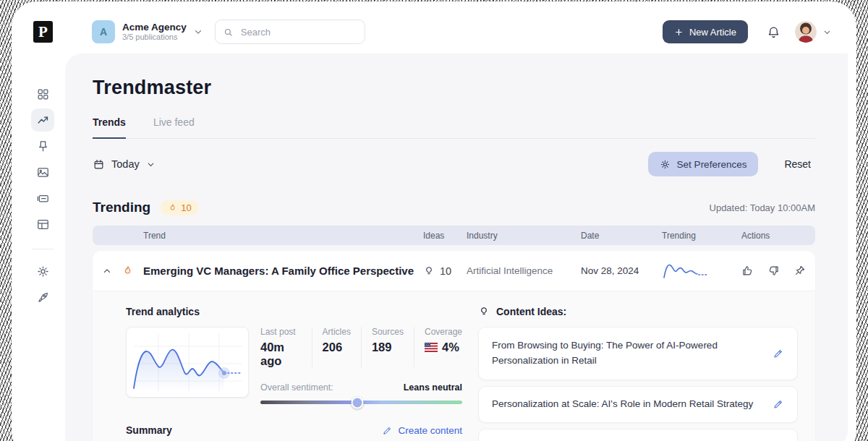 The image size is (868, 441). I want to click on top-bar: P A Acme Agency 3/5 publications New Art…, so click(434, 32).